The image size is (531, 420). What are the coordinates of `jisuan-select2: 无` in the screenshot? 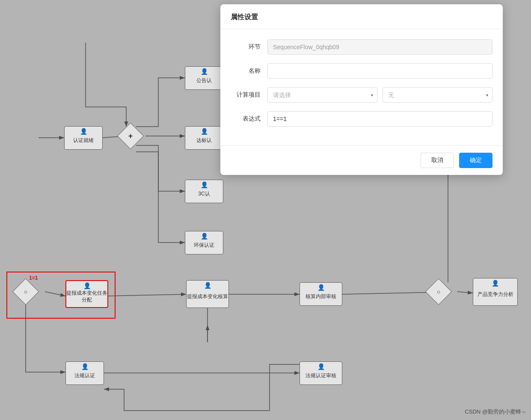 It's located at (437, 95).